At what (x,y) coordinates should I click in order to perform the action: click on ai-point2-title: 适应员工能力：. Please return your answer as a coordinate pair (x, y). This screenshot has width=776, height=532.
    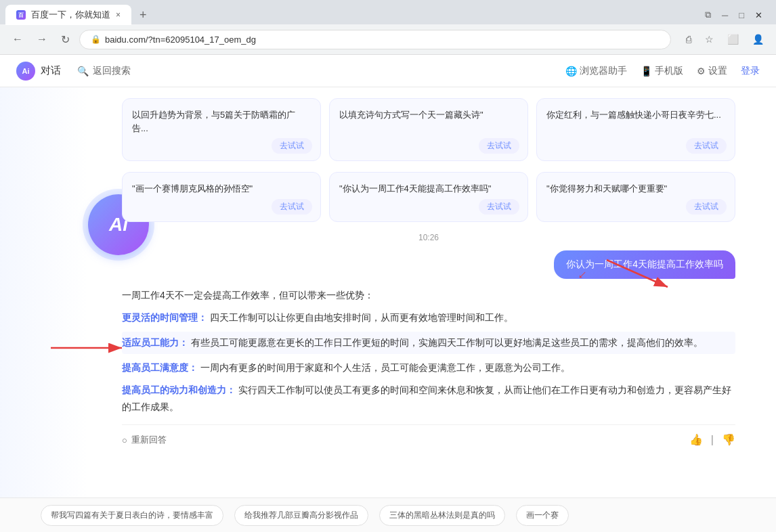
    Looking at the image, I should click on (155, 342).